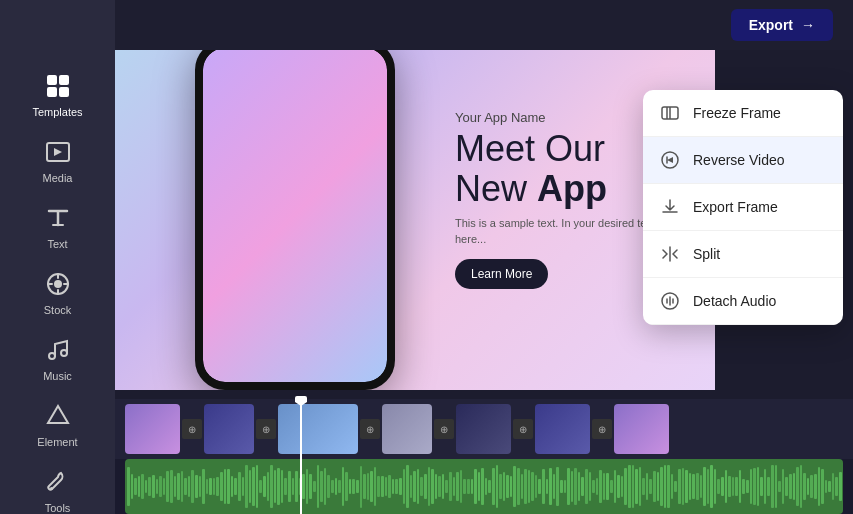 This screenshot has width=853, height=514. What do you see at coordinates (602, 429) in the screenshot?
I see `clip-transition-6: ⊕` at bounding box center [602, 429].